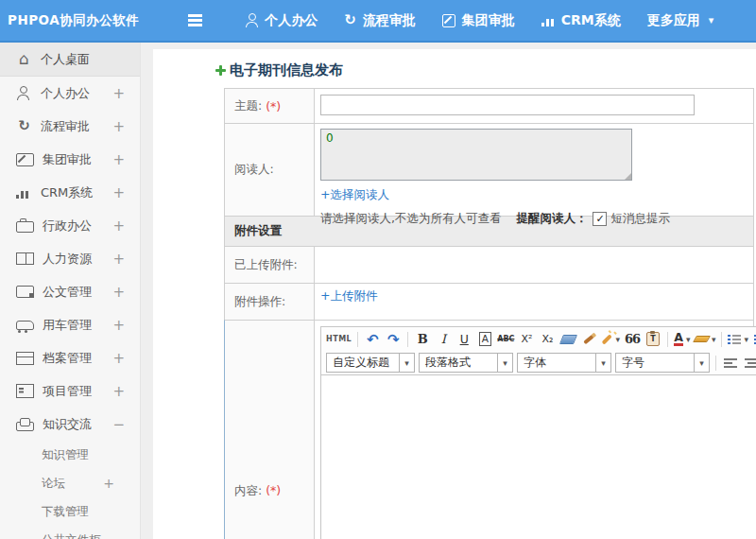 The height and width of the screenshot is (539, 756). What do you see at coordinates (25, 127) in the screenshot?
I see `workflow-icon` at bounding box center [25, 127].